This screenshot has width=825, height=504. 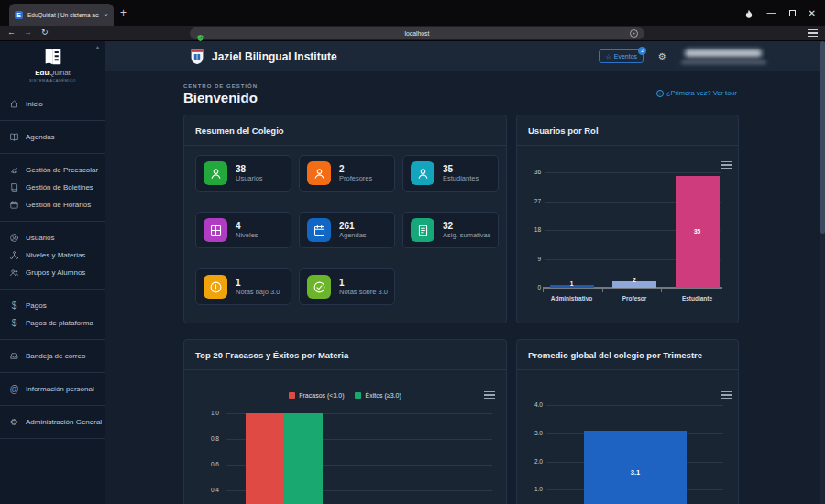 What do you see at coordinates (356, 169) in the screenshot?
I see `stat-value: 2` at bounding box center [356, 169].